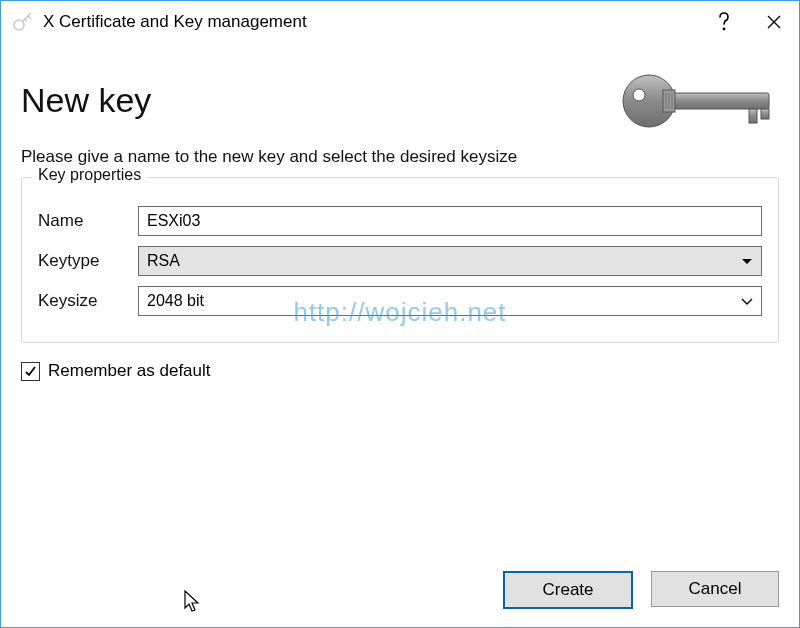 The image size is (800, 628). Describe the element at coordinates (641, 590) in the screenshot. I see `button-row: Create Cancel` at that location.